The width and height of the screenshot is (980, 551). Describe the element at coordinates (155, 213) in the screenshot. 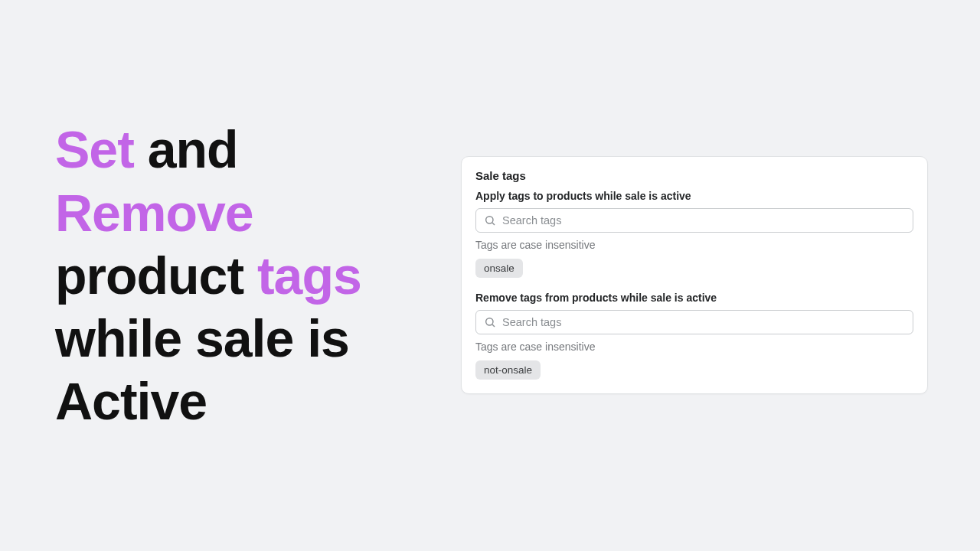

I see `headline-word-remove: Remove` at that location.